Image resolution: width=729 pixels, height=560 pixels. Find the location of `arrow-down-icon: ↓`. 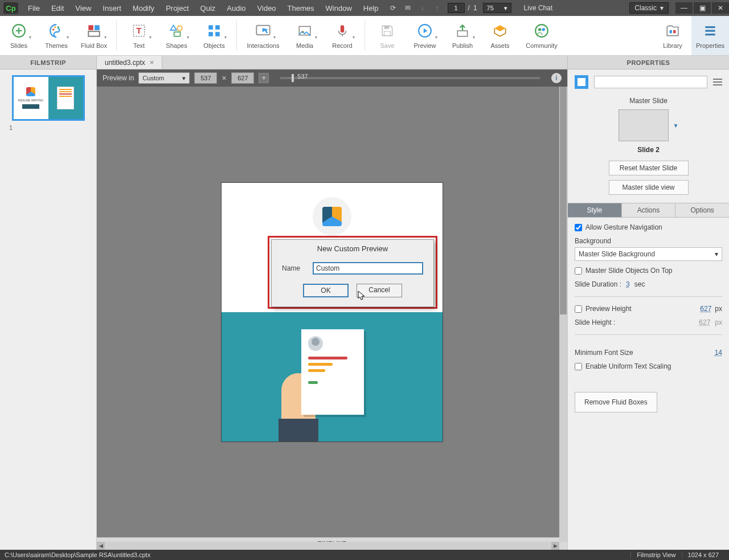

arrow-down-icon: ↓ is located at coordinates (423, 8).